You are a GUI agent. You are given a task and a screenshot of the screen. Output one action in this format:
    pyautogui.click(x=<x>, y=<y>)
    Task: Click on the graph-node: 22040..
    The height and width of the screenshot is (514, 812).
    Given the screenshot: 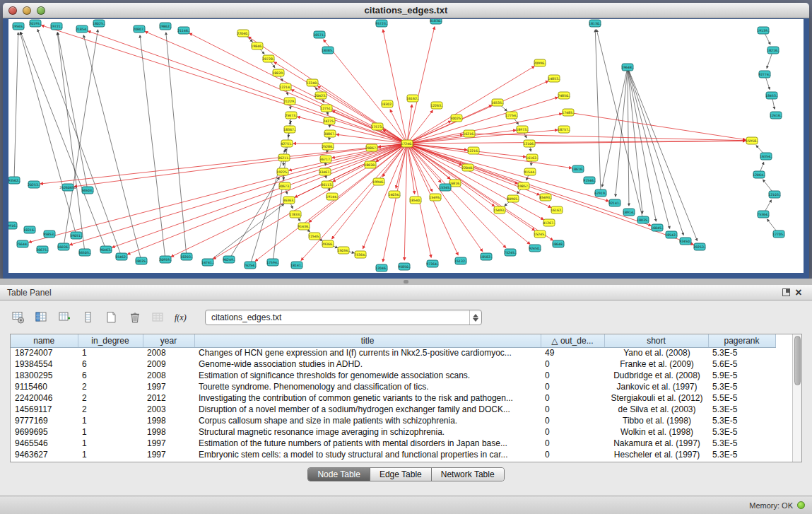 What is the action you would take?
    pyautogui.click(x=468, y=168)
    